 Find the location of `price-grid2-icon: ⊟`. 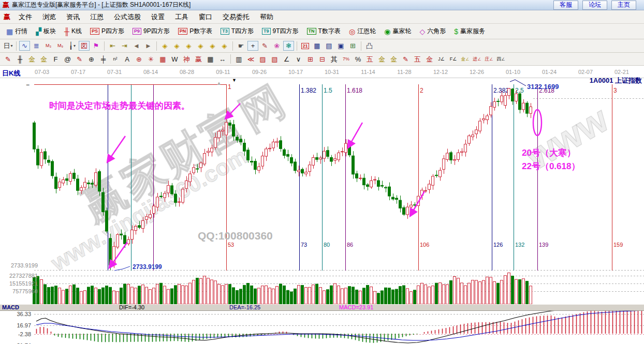

price-grid2-icon: ⊟ is located at coordinates (322, 59).